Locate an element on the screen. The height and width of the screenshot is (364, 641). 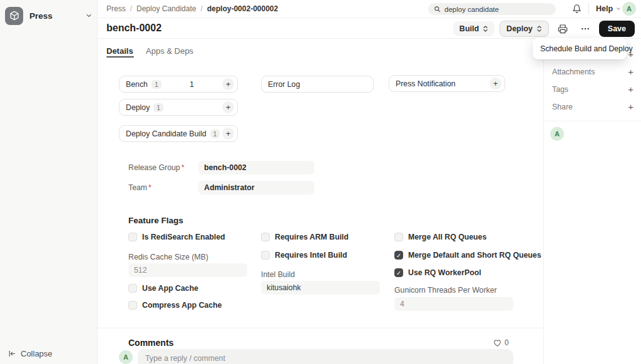
chevron-up-down-icon is located at coordinates (540, 29).